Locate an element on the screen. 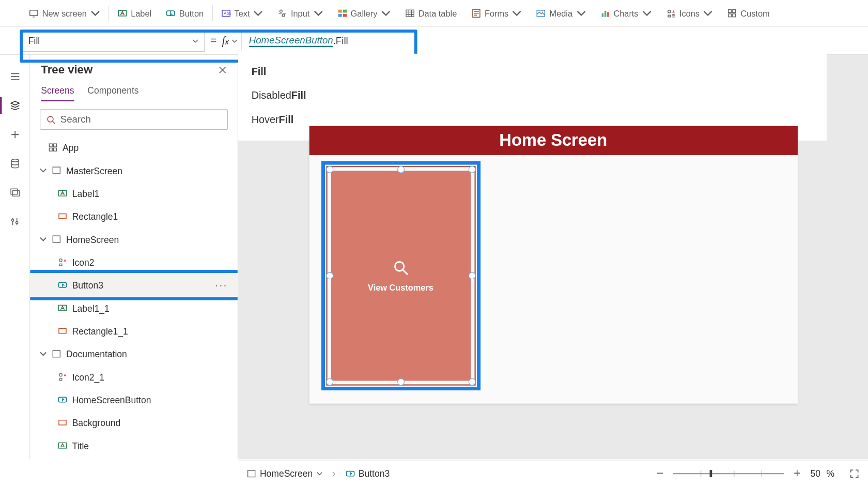 Image resolution: width=868 pixels, height=486 pixels. insert-text-label: Text is located at coordinates (242, 13).